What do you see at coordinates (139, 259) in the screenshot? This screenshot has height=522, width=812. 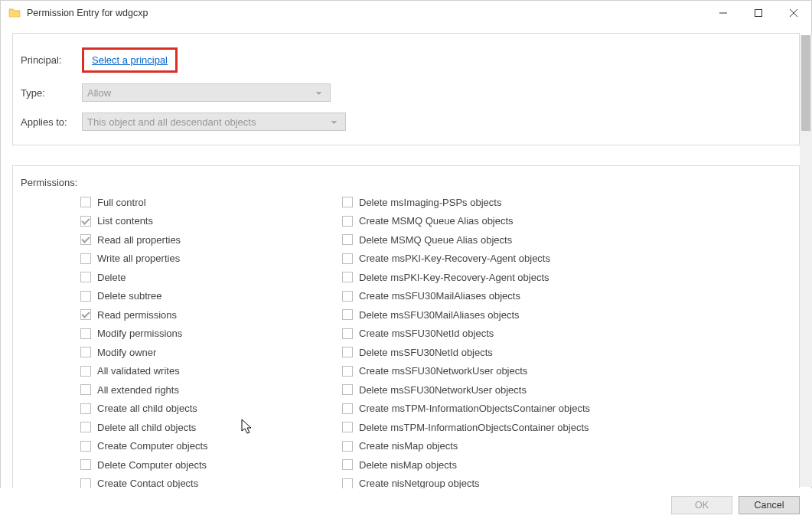 I see `permission-label: Write all properties` at bounding box center [139, 259].